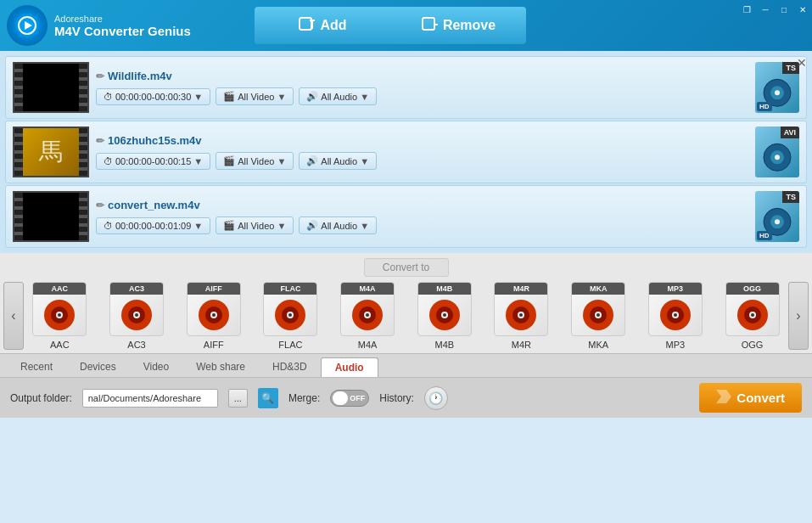 Image resolution: width=812 pixels, height=523 pixels. Describe the element at coordinates (255, 97) in the screenshot. I see `video-selector-1: 🎬 All Video ▼` at that location.